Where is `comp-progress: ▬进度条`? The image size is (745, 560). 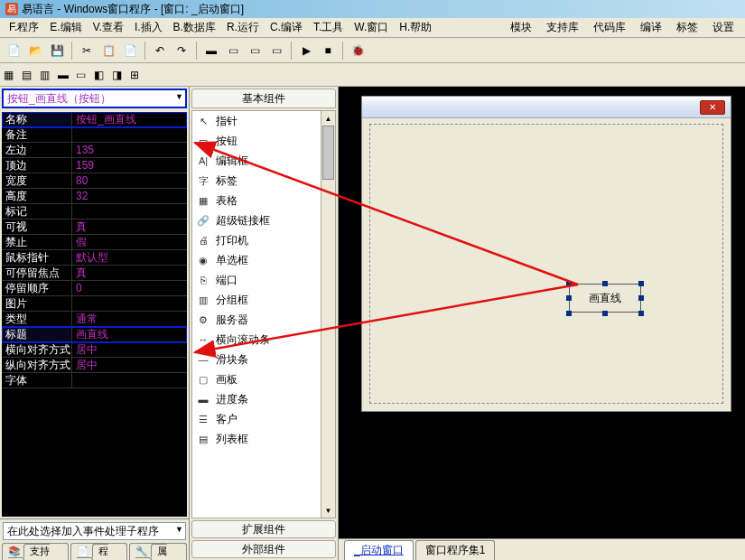
comp-progress: ▬进度条 is located at coordinates (264, 399).